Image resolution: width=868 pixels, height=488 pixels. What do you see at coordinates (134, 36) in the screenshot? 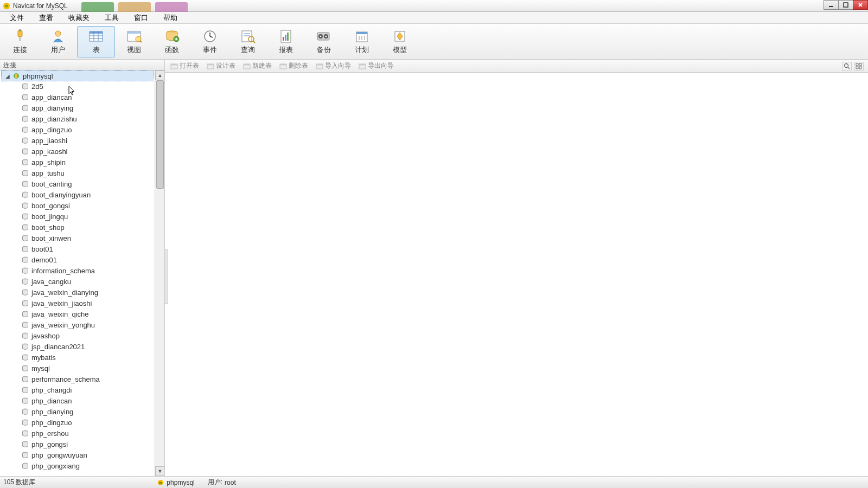
I see `view-icon` at bounding box center [134, 36].